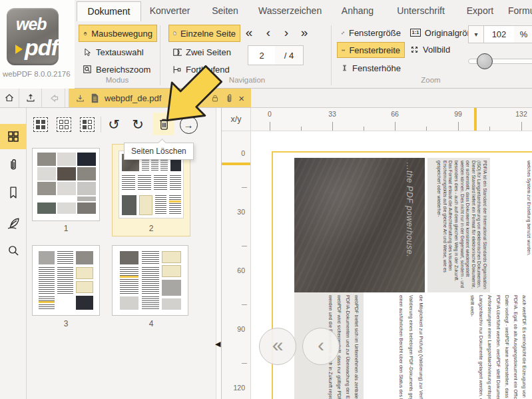 The image size is (532, 399). Describe the element at coordinates (41, 125) in the screenshot. I see `select-all-pages-button` at that location.